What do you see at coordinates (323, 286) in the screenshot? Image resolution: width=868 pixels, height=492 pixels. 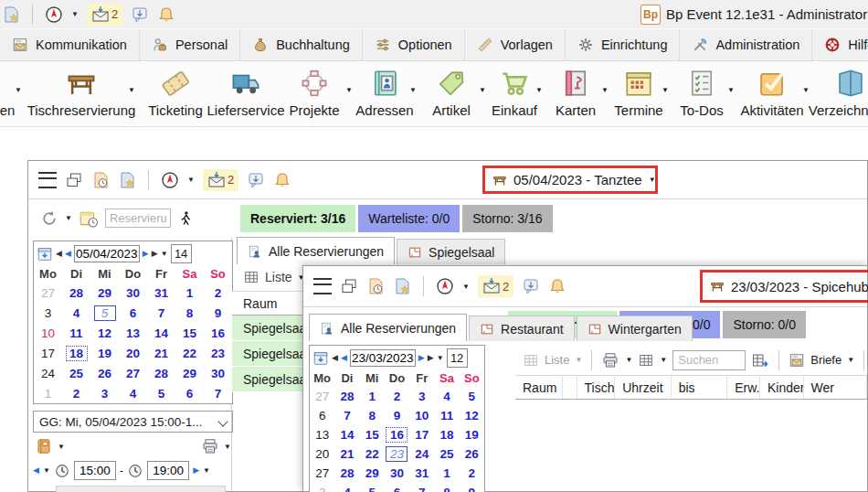 I see `hamburger-menu-icon` at bounding box center [323, 286].